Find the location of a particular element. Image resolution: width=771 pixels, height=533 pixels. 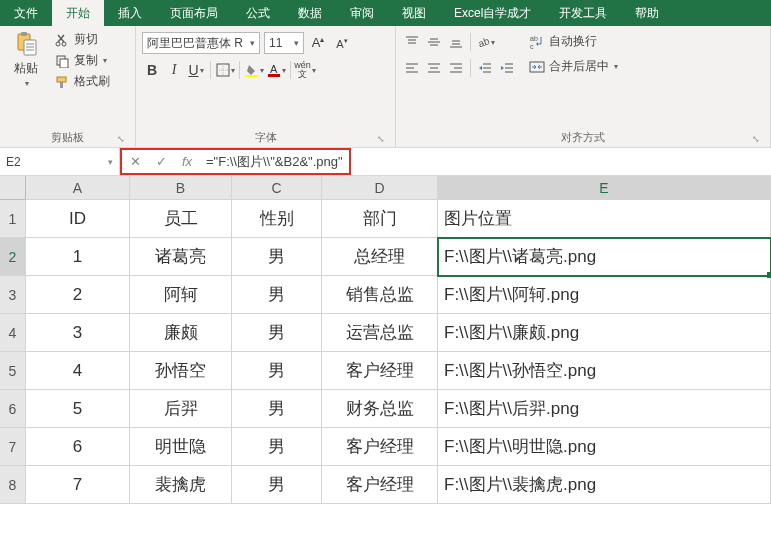

cell: 7 is located at coordinates (78, 485).